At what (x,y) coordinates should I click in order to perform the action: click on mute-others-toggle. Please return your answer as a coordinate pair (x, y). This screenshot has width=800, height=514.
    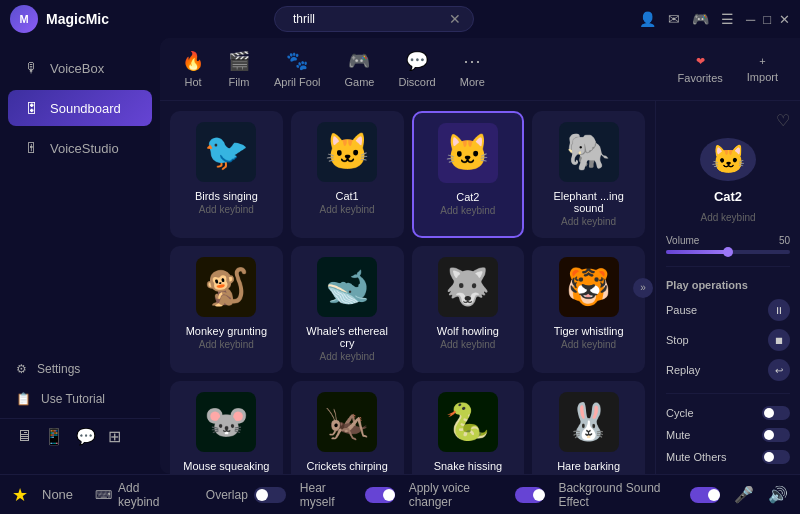
    Looking at the image, I should click on (776, 457).